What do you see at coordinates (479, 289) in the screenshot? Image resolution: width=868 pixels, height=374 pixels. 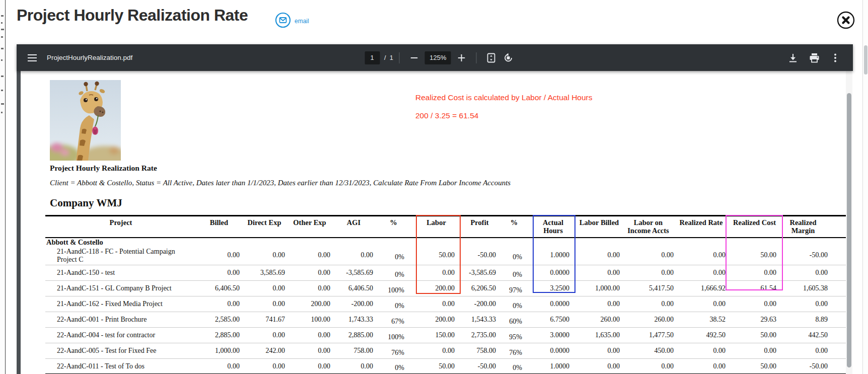 I see `value-cell: 6,206.50` at bounding box center [479, 289].